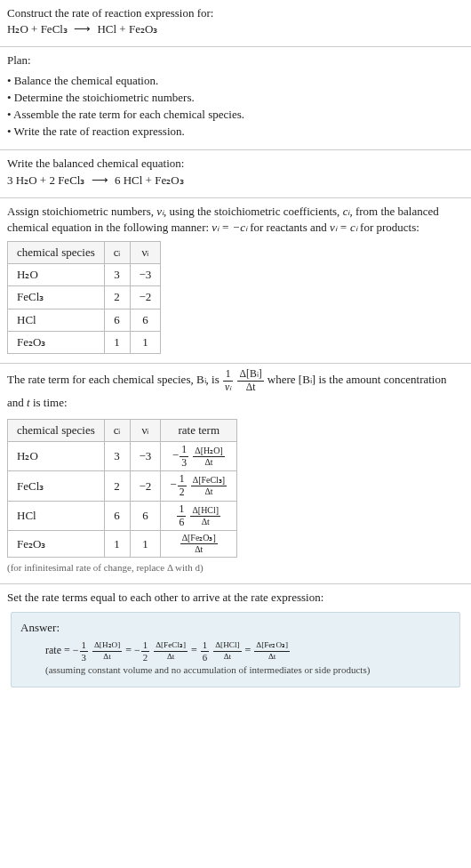  Describe the element at coordinates (236, 628) in the screenshot. I see `answer-label: Answer:` at that location.